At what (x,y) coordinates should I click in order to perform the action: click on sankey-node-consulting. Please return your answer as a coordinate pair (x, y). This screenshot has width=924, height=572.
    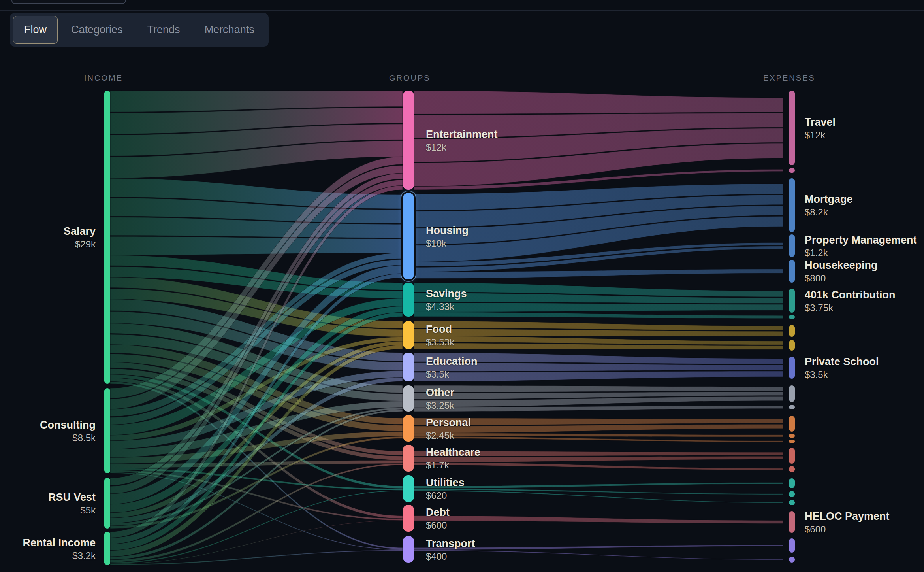
    Looking at the image, I should click on (107, 431).